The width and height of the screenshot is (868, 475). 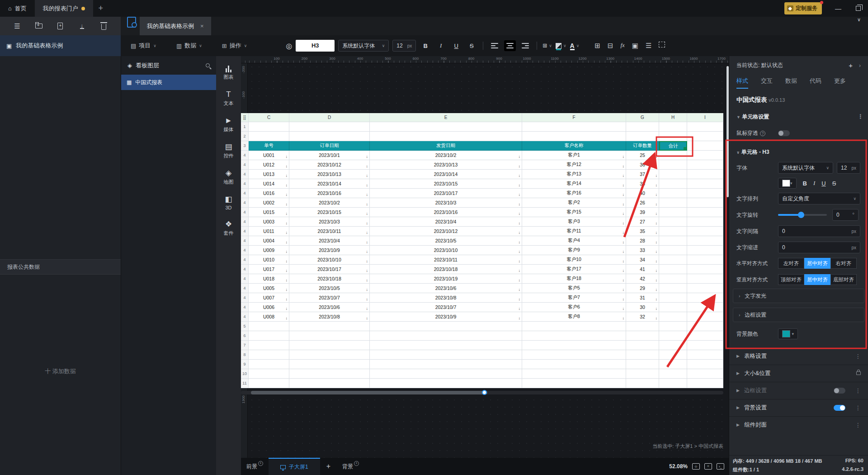 What do you see at coordinates (643, 289) in the screenshot?
I see `table-cell: 29↓` at bounding box center [643, 289].